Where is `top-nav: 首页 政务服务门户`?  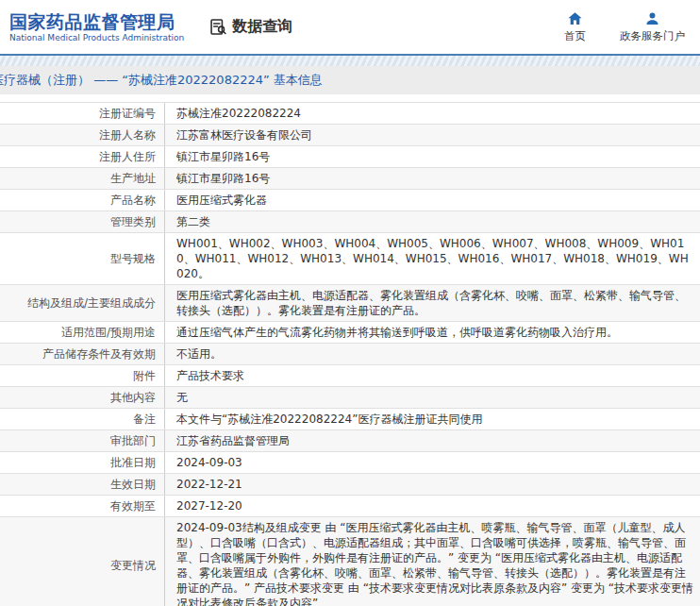 top-nav: 首页 政务服务门户 is located at coordinates (625, 26).